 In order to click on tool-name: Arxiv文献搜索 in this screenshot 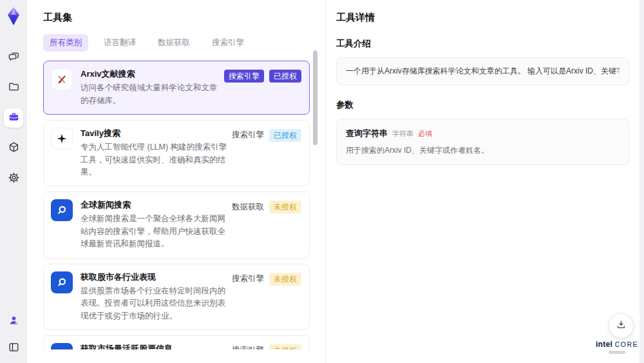, I will do `click(152, 74)`.